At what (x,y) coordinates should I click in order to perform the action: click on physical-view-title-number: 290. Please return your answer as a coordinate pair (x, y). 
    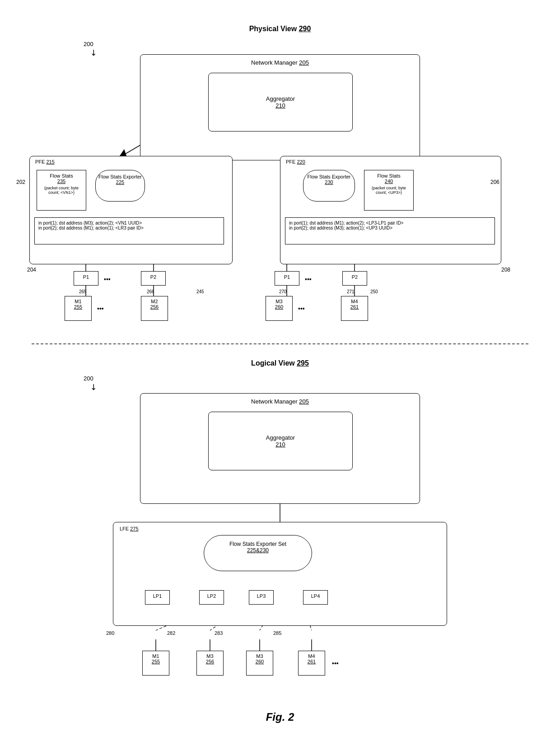
    Looking at the image, I should click on (305, 29).